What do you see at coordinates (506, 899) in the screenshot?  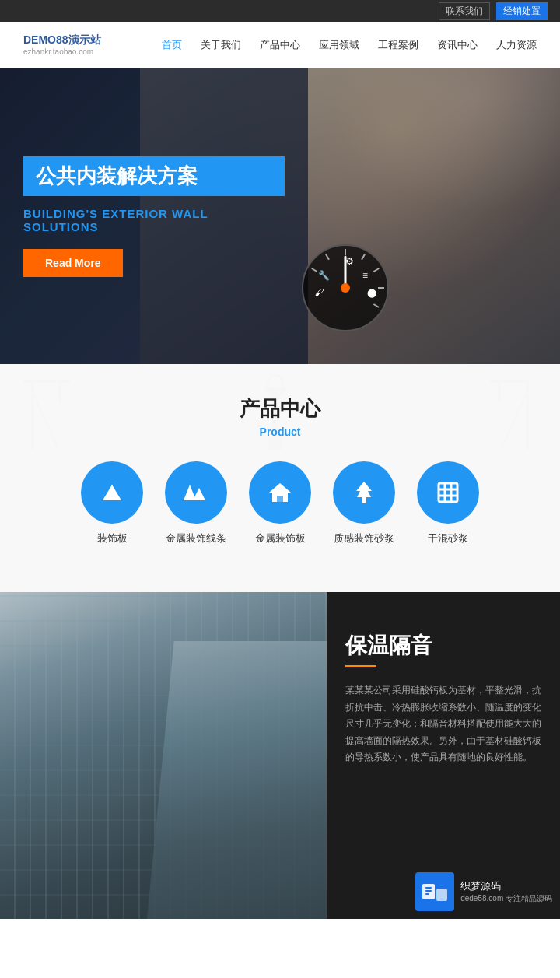 I see `watermark-sub: dede58.com 专注精品源码` at bounding box center [506, 899].